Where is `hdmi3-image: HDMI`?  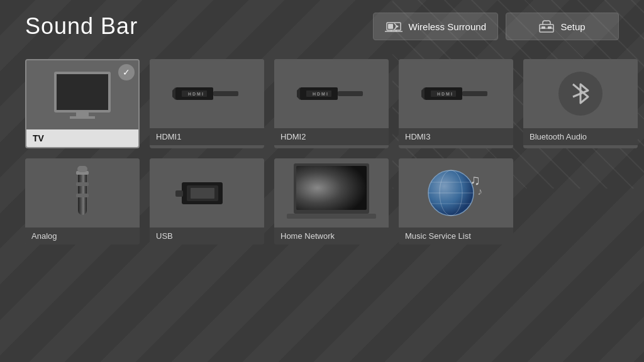 hdmi3-image: HDMI is located at coordinates (456, 94).